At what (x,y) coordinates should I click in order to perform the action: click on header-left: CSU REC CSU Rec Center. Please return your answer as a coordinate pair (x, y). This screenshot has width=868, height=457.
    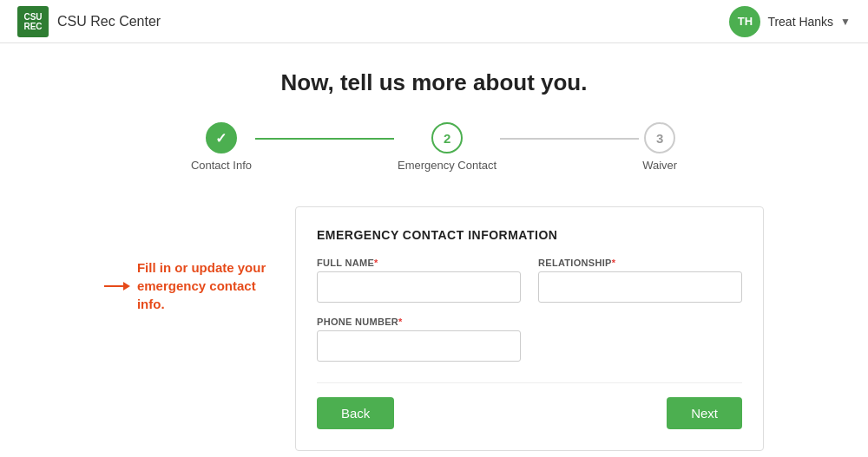
    Looking at the image, I should click on (89, 22).